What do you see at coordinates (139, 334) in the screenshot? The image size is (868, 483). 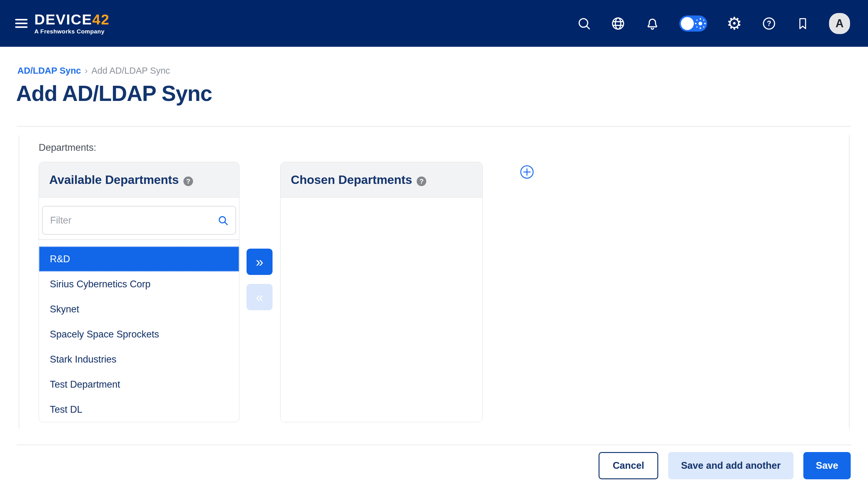 I see `list-item: Spacely Space Sprockets` at bounding box center [139, 334].